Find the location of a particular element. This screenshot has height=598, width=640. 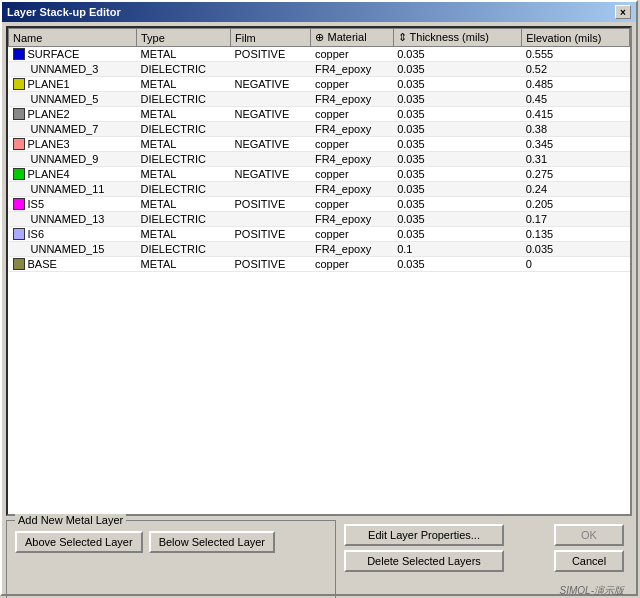

table-row: PLANE3METALNEGATIVEcopper0.0350.345 is located at coordinates (320, 144).